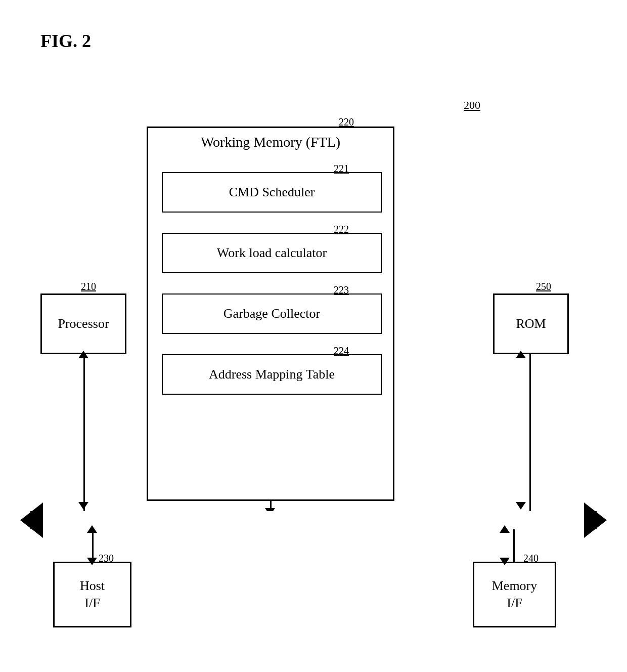 The image size is (627, 672). I want to click on address-mapping-table-box: Address Mapping Table, so click(272, 374).